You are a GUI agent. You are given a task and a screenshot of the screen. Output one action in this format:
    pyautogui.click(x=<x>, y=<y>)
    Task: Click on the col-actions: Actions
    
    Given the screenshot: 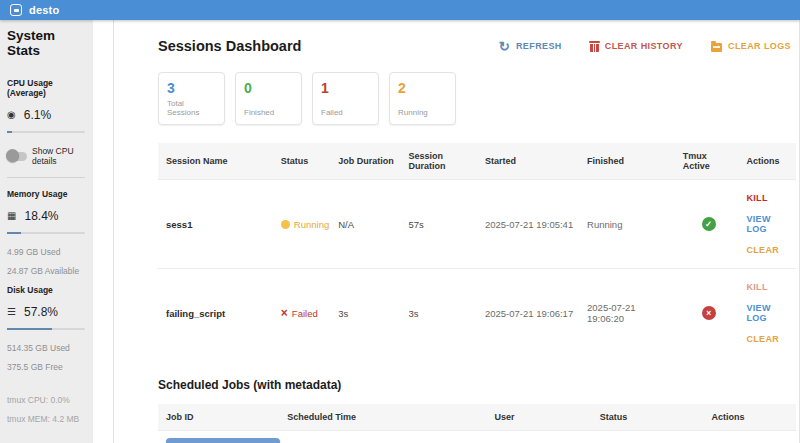 What is the action you would take?
    pyautogui.click(x=768, y=162)
    